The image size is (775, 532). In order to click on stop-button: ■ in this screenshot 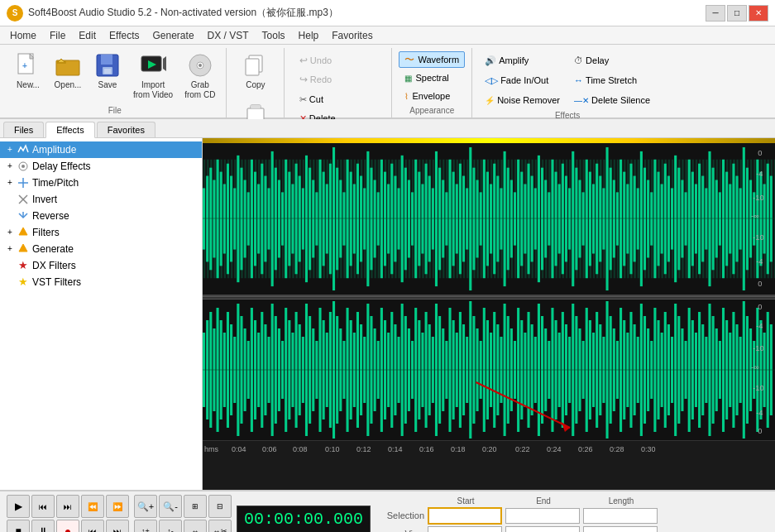, I will do `click(18, 526)`.